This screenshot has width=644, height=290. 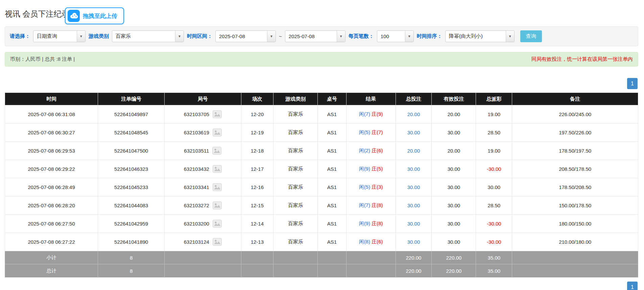 What do you see at coordinates (43, 59) in the screenshot?
I see `currency-summary-text: 币别：人民币 | 总共 :8 注单 |` at bounding box center [43, 59].